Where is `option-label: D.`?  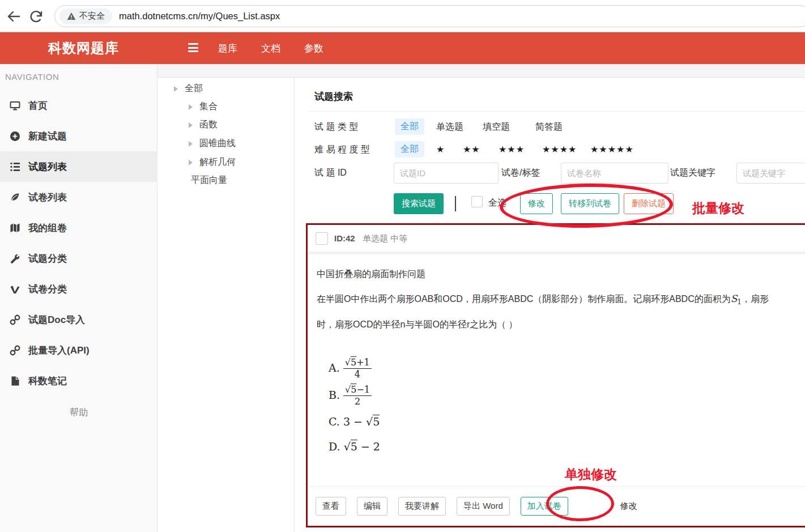
option-label: D. is located at coordinates (334, 446).